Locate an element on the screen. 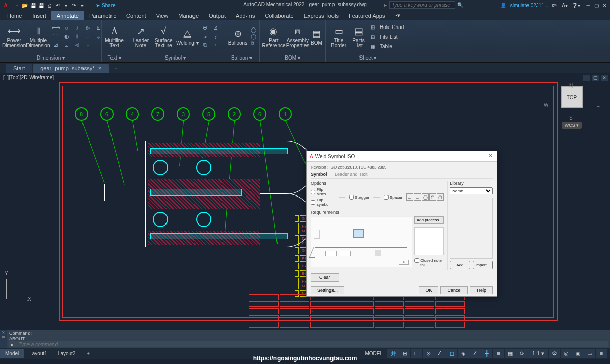  layout-tab-2: Layout2 is located at coordinates (67, 353).